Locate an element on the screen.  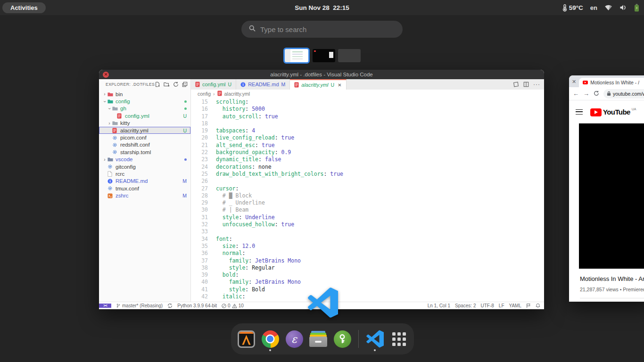
code-line-15: 15scrolling: is located at coordinates (368, 102).